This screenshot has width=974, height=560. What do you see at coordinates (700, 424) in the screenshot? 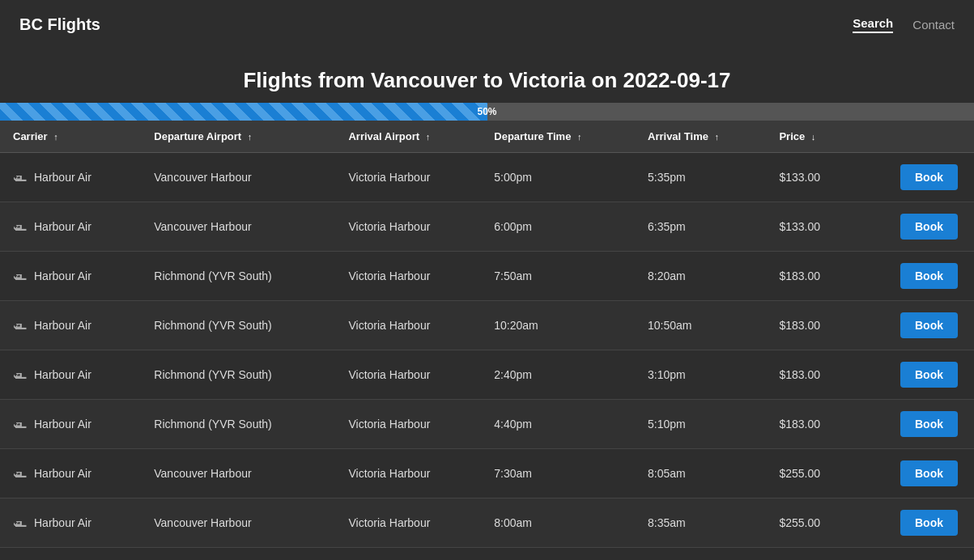
I see `arrival-time: 5:10pm` at bounding box center [700, 424].